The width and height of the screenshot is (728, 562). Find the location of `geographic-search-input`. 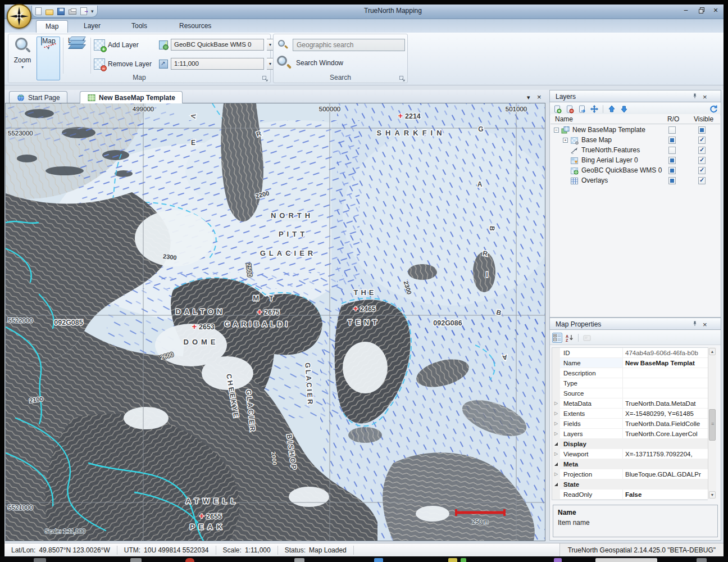

geographic-search-input is located at coordinates (349, 45).